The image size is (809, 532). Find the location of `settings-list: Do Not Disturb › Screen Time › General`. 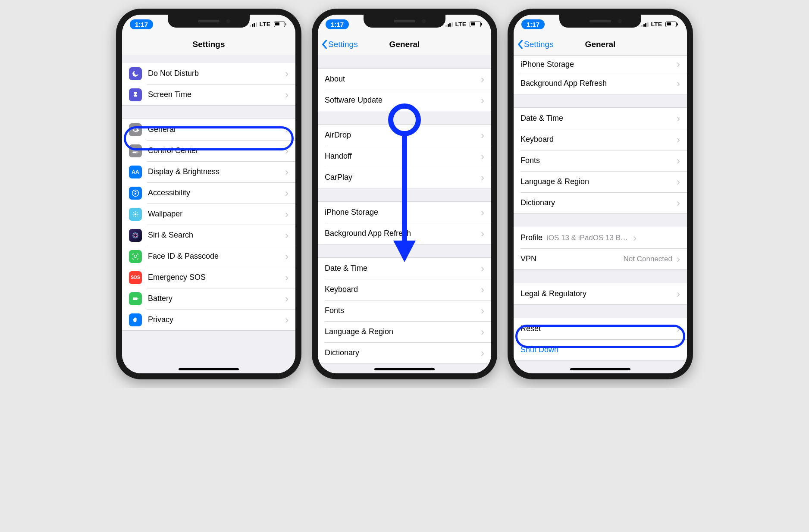

settings-list: Do Not Disturb › Screen Time › General is located at coordinates (209, 214).